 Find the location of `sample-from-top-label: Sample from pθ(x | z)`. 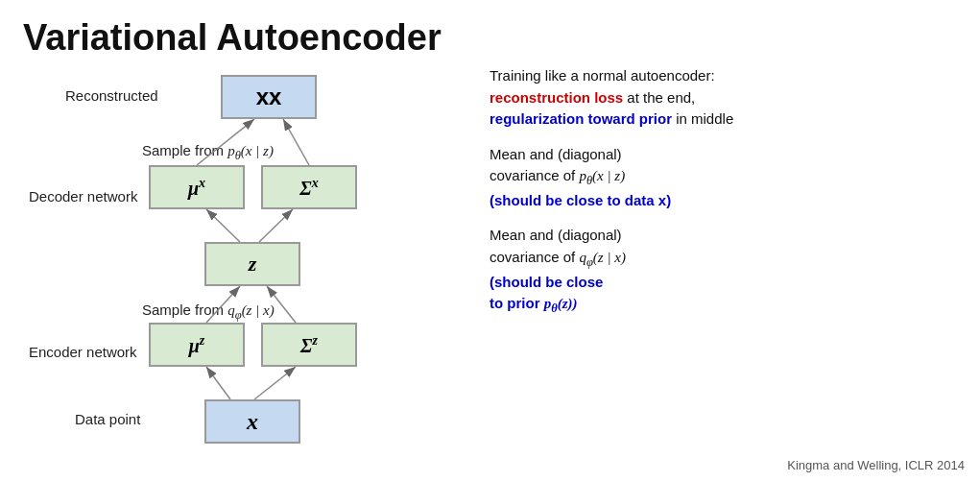

sample-from-top-label: Sample from pθ(x | z) is located at coordinates (207, 153).